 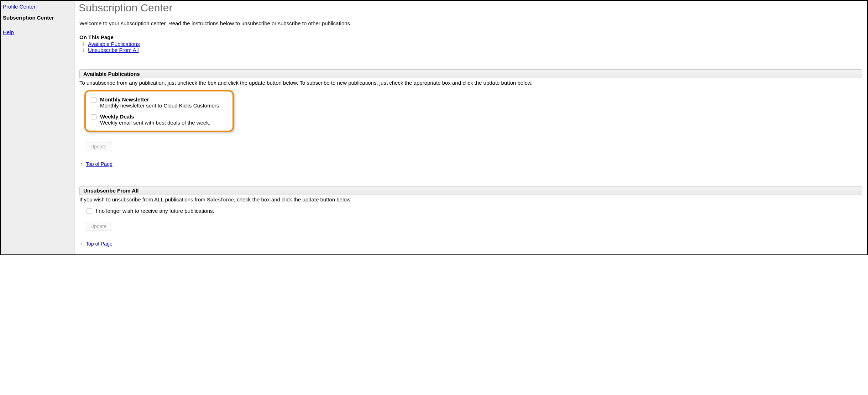 What do you see at coordinates (98, 226) in the screenshot?
I see `update-button-unsubscribe: Update` at bounding box center [98, 226].